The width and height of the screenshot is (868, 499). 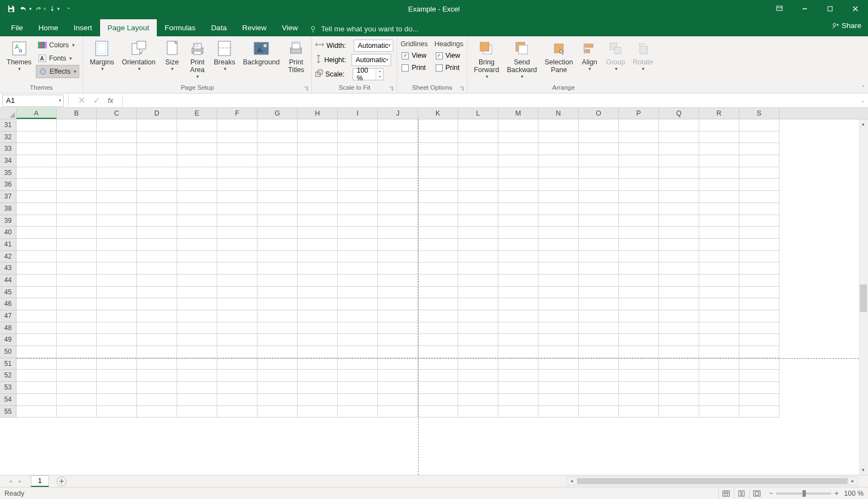 I want to click on colors-button: Colors▾, so click(x=57, y=45).